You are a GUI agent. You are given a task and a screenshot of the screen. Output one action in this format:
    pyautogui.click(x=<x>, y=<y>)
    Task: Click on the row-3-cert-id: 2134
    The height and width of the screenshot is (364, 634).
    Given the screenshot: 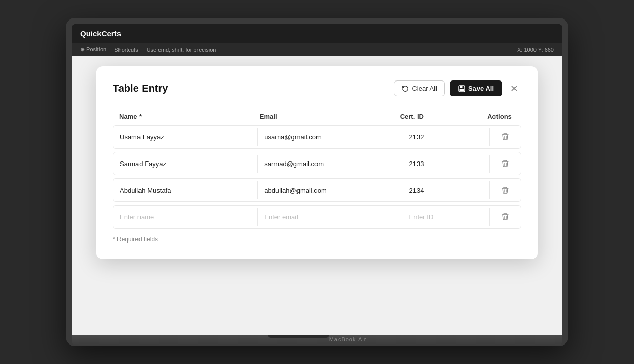 What is the action you would take?
    pyautogui.click(x=446, y=191)
    